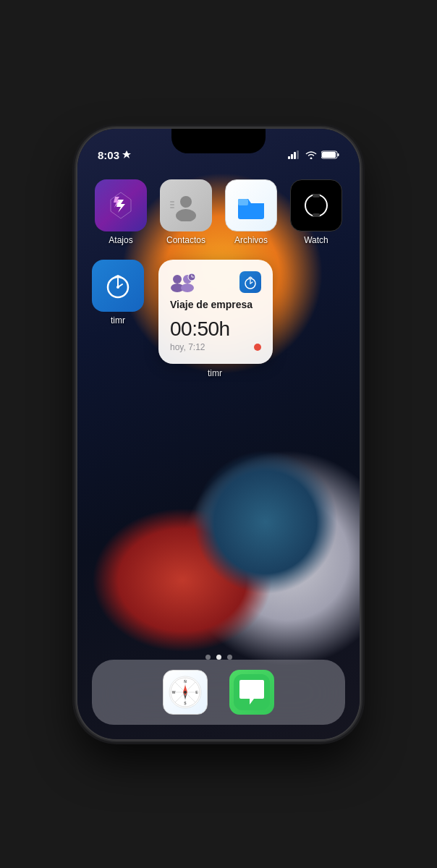 This screenshot has width=437, height=868. Describe the element at coordinates (121, 213) in the screenshot. I see `app-atajos: Atajos` at that location.